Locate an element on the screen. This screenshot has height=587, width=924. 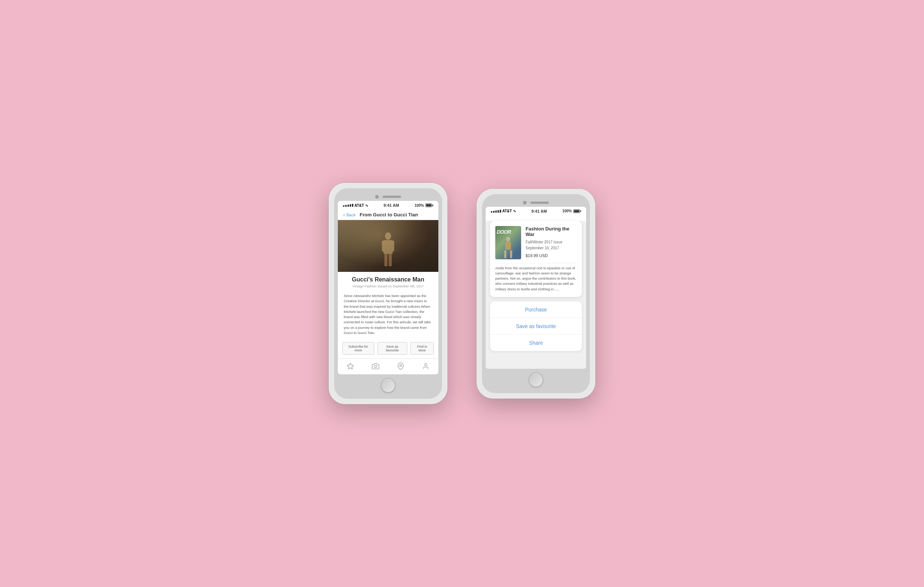
phone-home-area is located at coordinates (388, 385).